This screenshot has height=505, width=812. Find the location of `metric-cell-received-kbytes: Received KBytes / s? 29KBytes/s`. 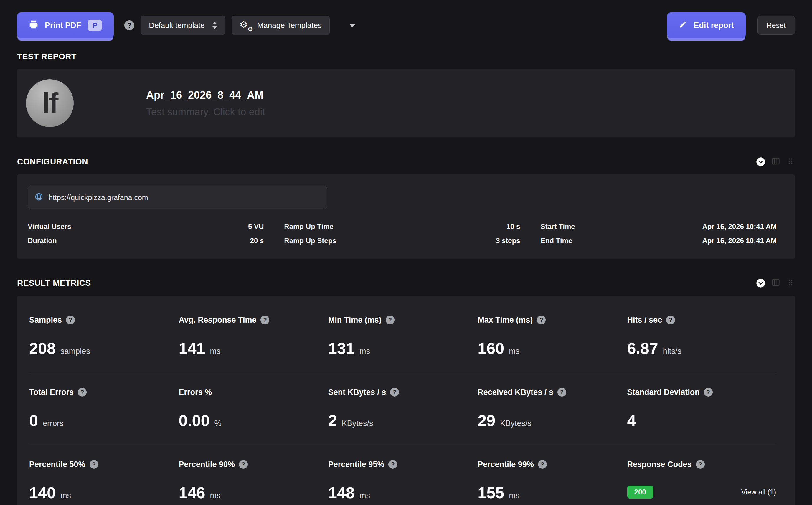

metric-cell-received-kbytes: Received KBytes / s? 29KBytes/s is located at coordinates (552, 408).